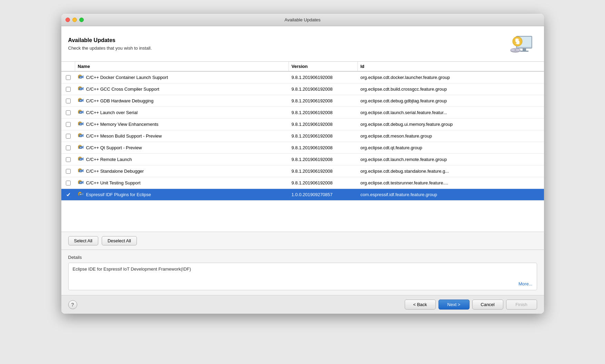 This screenshot has height=364, width=605. Describe the element at coordinates (124, 136) in the screenshot. I see `row-name-text: C/C++ Meson Build Support - Preview` at that location.